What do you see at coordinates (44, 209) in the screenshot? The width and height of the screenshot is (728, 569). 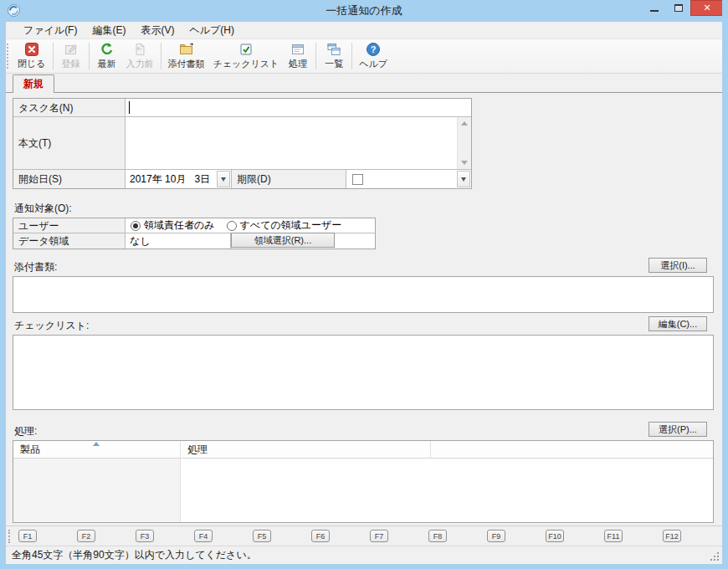 I see `notify-target-label: 通知対象(O):` at bounding box center [44, 209].